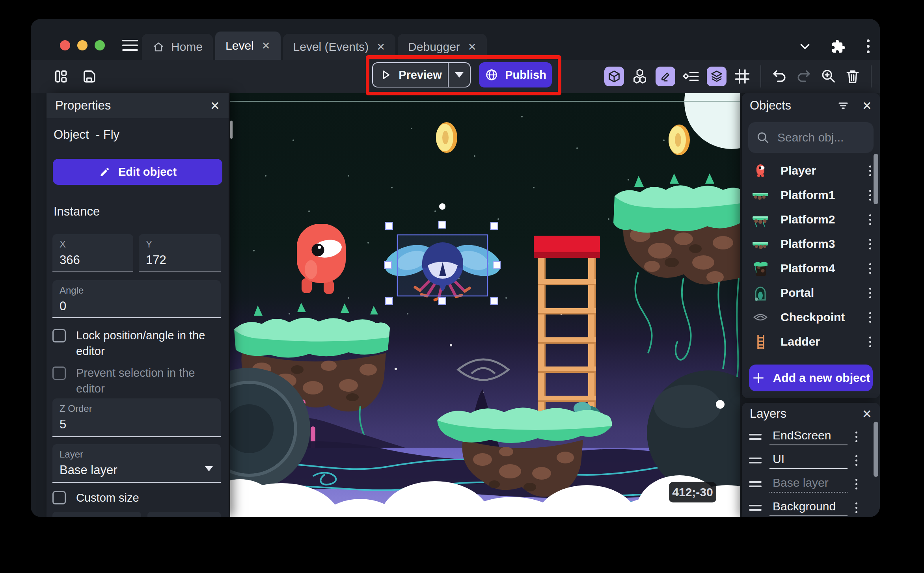  I want to click on layer-select-field: Layer Base layer, so click(136, 463).